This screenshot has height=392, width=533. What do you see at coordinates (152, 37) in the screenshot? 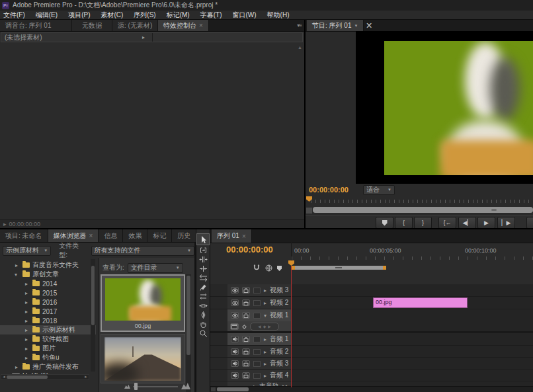
I see `clip-selector-bar: (未选择素材) ▸` at bounding box center [152, 37].